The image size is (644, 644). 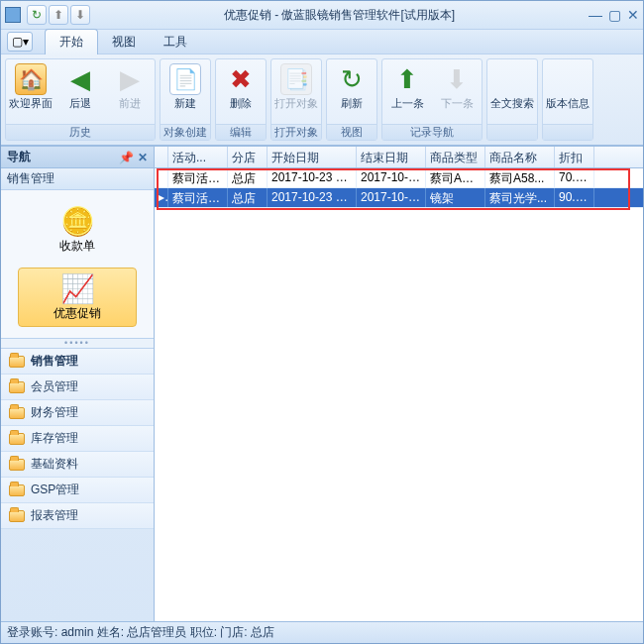 I want to click on app-icon, so click(x=13, y=15).